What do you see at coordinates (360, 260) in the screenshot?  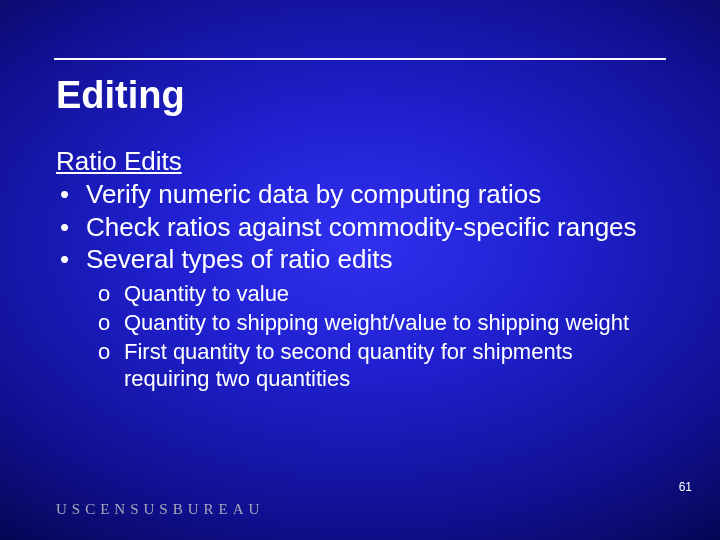 I see `bullet-item: Several types of ratio edits` at bounding box center [360, 260].